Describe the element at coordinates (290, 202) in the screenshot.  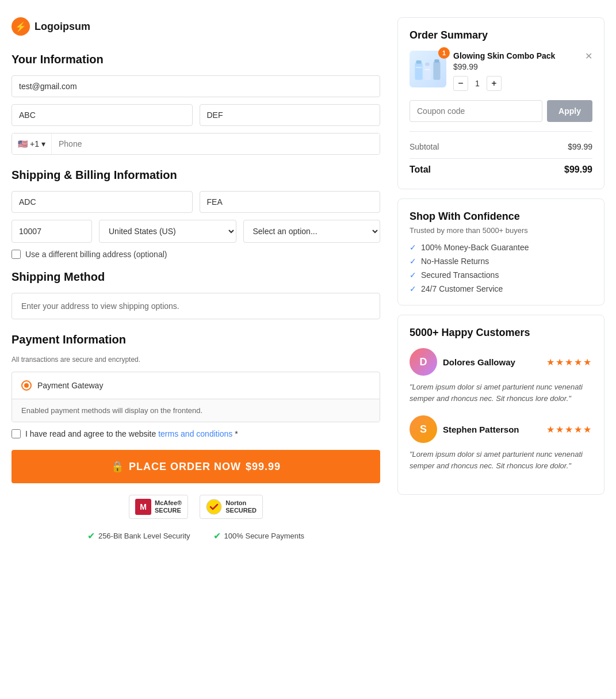
I see `city-field` at that location.